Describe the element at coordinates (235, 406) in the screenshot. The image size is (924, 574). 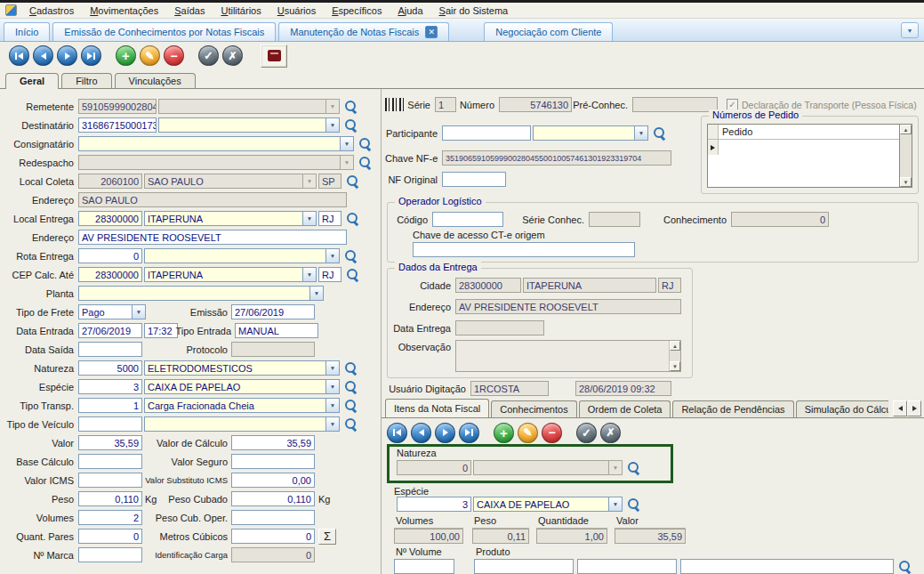
I see `tipo-transp-name-field: Carga Fracionada Cheia` at that location.